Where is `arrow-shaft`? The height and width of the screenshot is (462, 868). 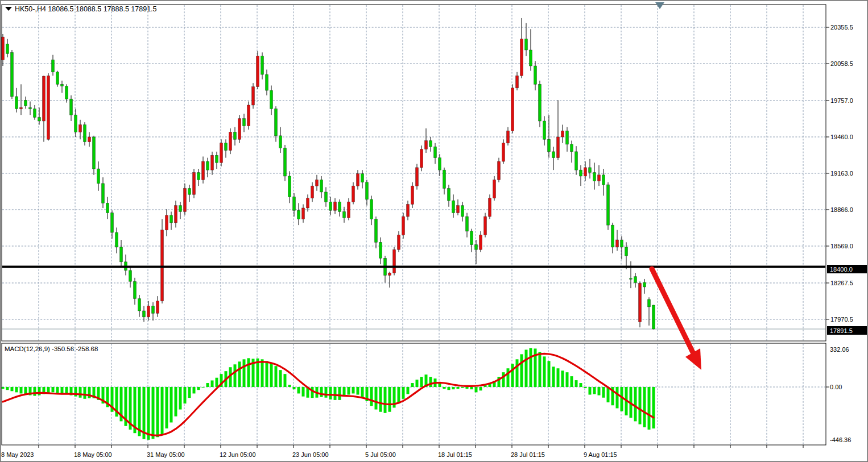
arrow-shaft is located at coordinates (672, 310).